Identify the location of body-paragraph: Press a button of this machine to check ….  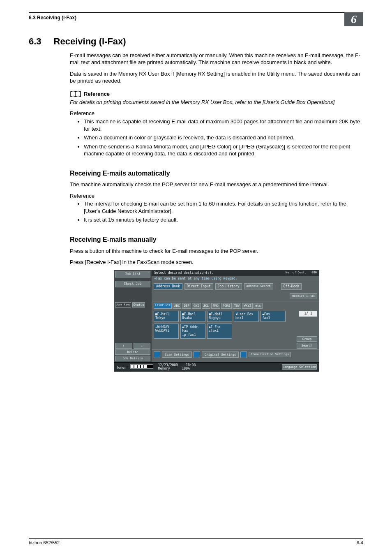
(217, 251).